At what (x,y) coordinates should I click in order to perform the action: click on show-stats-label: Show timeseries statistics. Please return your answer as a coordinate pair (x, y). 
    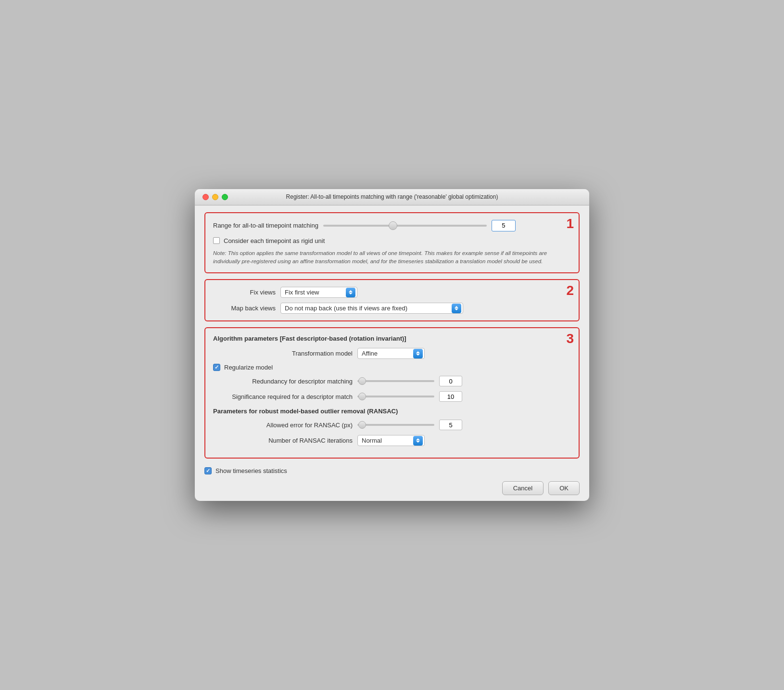
    Looking at the image, I should click on (251, 471).